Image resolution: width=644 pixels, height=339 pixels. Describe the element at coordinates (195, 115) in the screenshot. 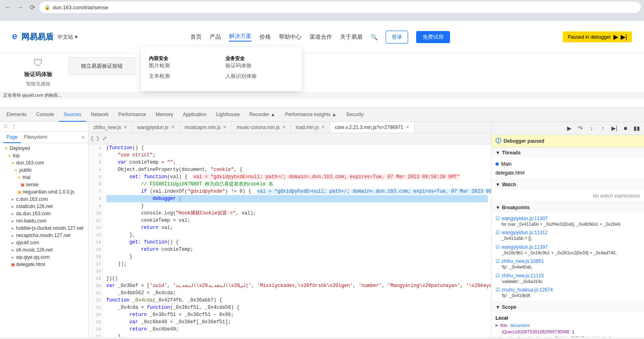

I see `devtools-tab-application: Application` at that location.